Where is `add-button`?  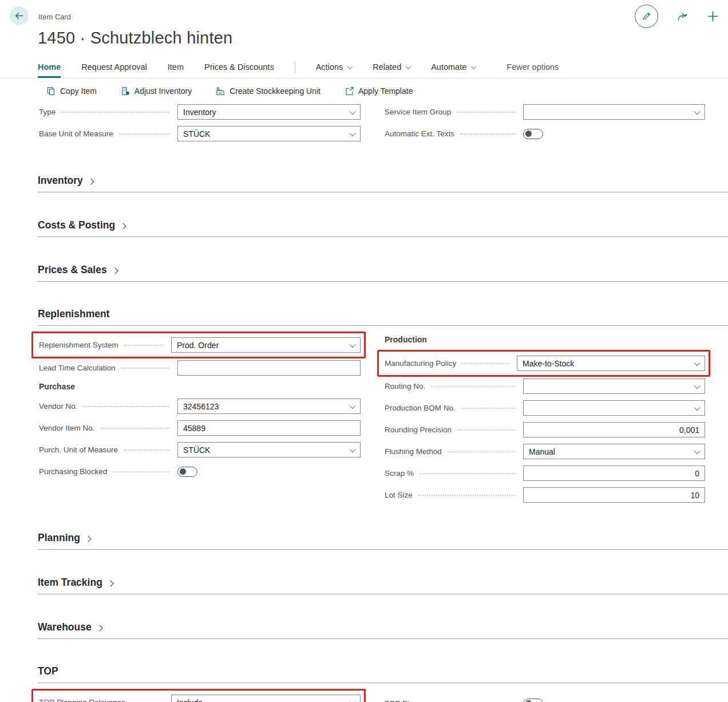 add-button is located at coordinates (713, 16).